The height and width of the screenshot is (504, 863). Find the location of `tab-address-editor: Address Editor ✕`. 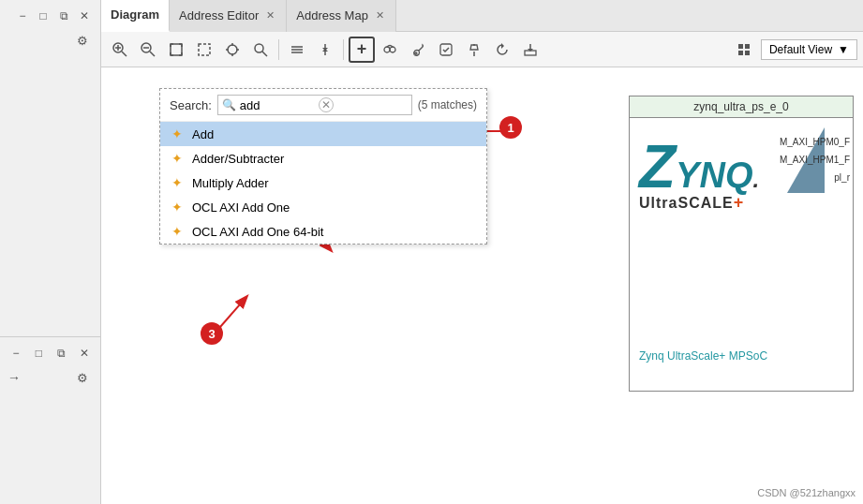

tab-address-editor: Address Editor ✕ is located at coordinates (229, 16).